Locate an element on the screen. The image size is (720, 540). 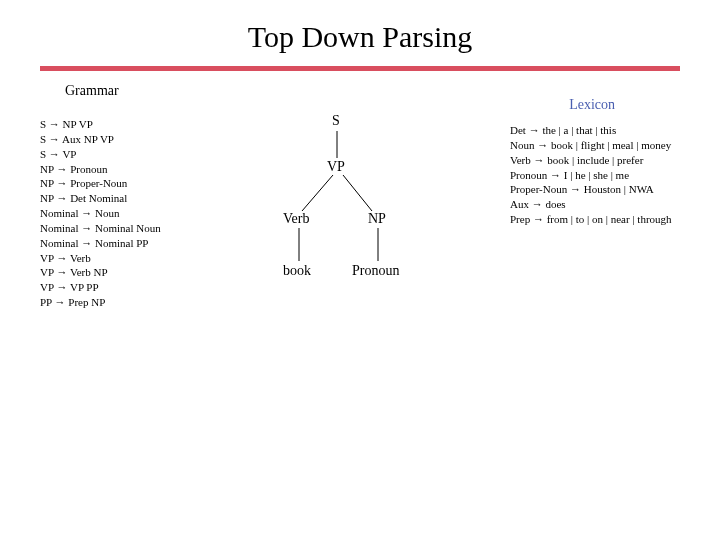
grammar-rule: Nominal → Noun is located at coordinates (100, 214).